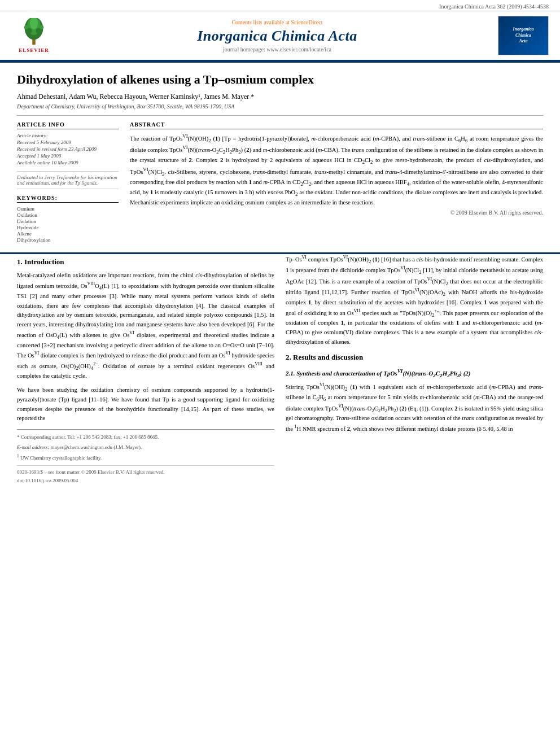 This screenshot has height=747, width=560. I want to click on journal-homepage: journal homepage: www.elsevier.com/locat…, so click(277, 50).